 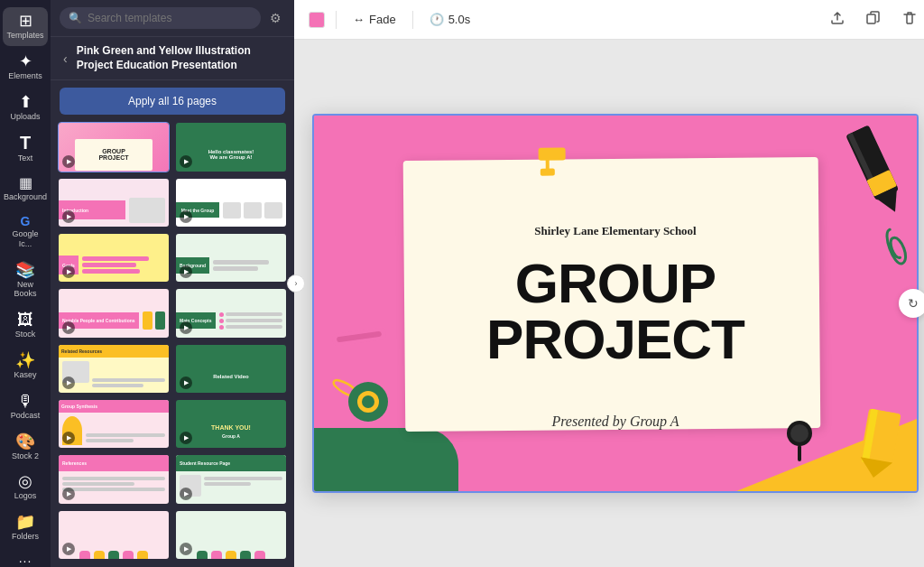 What do you see at coordinates (25, 367) in the screenshot?
I see `sidebar-item-kasey: ✨ Kasey` at bounding box center [25, 367].